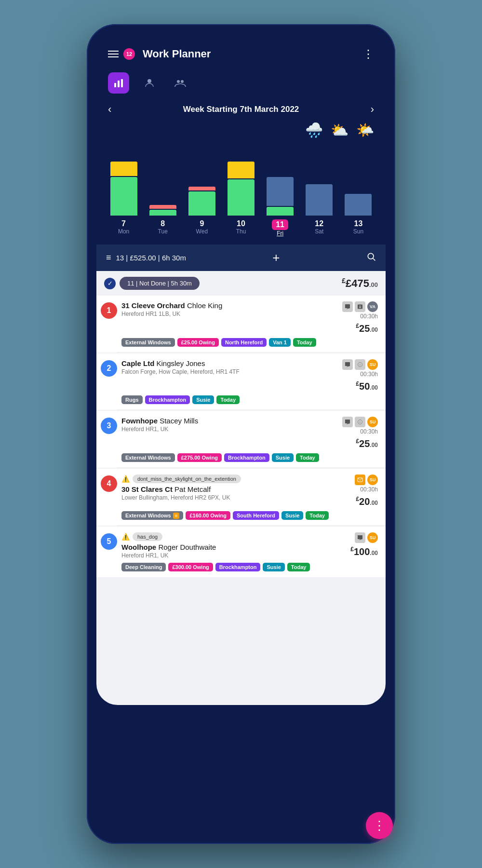 The height and width of the screenshot is (868, 482). I want to click on chart-bar-sun, so click(358, 204).